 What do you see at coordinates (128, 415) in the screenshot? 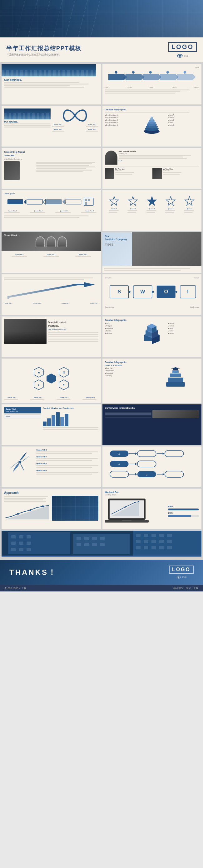
I see `s18l4` at bounding box center [128, 415].